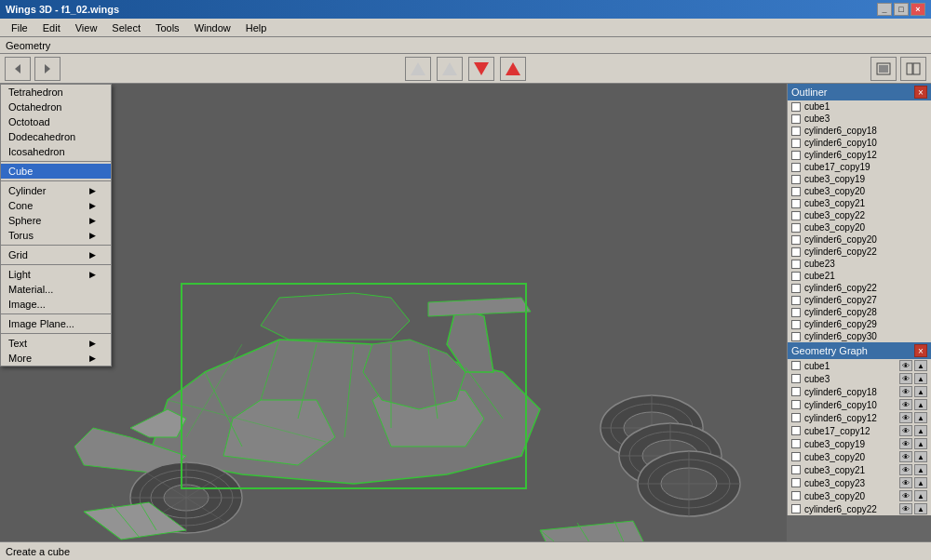  I want to click on toolbar-next-button, so click(47, 69).